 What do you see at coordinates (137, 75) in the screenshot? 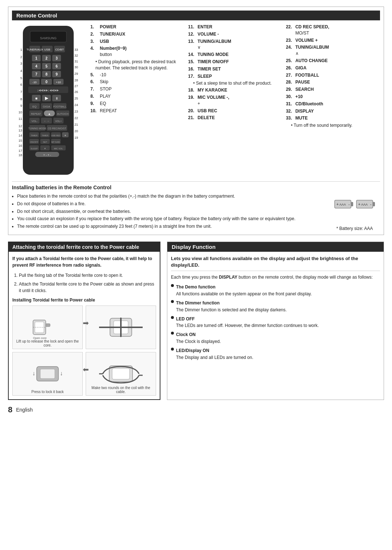
I see `list-item: 5.-10` at bounding box center [137, 75].